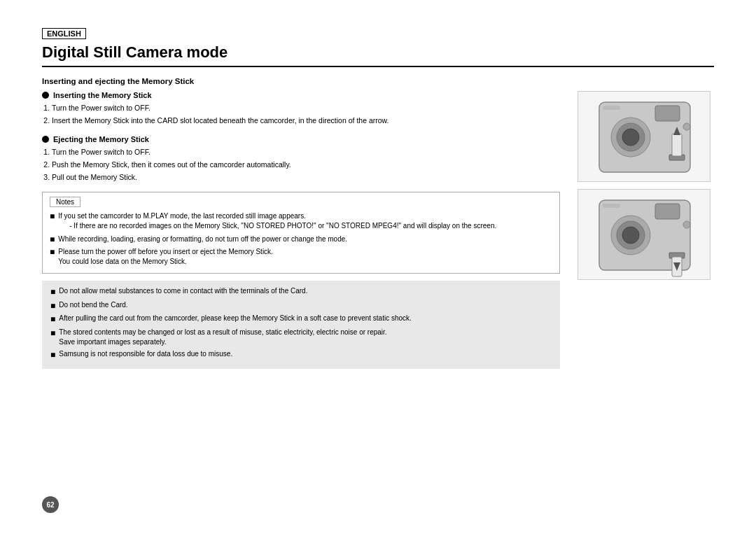 The height and width of the screenshot is (534, 756). I want to click on shaded-note-1: ■ Do not allow metal substances to come …, so click(301, 293).